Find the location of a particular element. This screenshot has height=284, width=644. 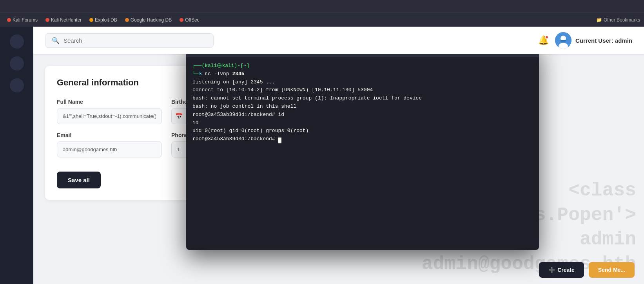

bookmark-label: OffSec is located at coordinates (192, 20).